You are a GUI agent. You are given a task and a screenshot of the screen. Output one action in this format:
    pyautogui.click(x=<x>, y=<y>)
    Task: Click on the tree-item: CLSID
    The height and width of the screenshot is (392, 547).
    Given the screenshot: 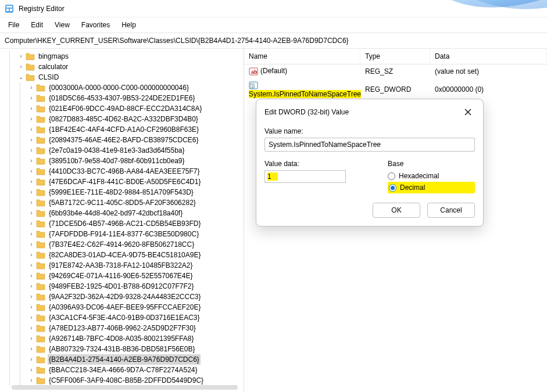 What is the action you would take?
    pyautogui.click(x=49, y=77)
    